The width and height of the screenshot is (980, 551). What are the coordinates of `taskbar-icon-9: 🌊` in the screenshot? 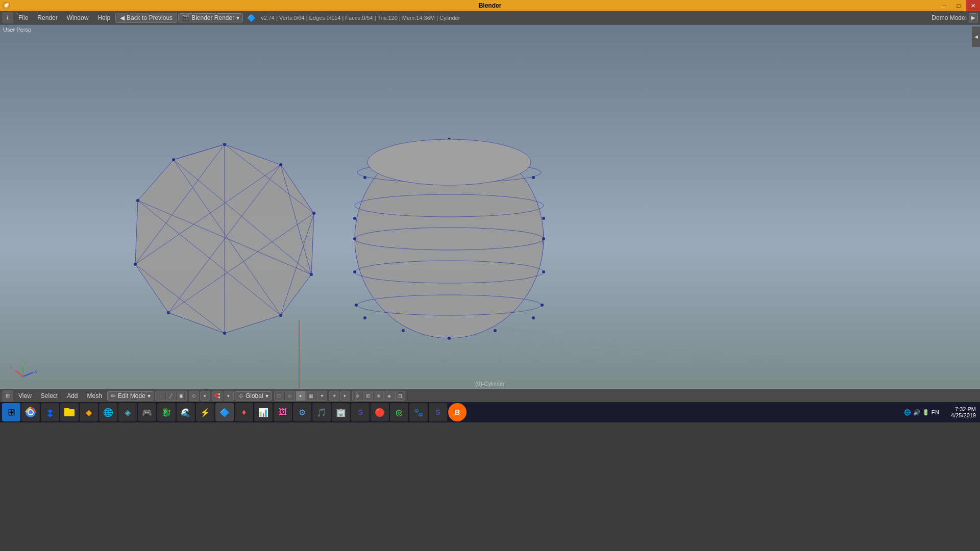 It's located at (186, 412).